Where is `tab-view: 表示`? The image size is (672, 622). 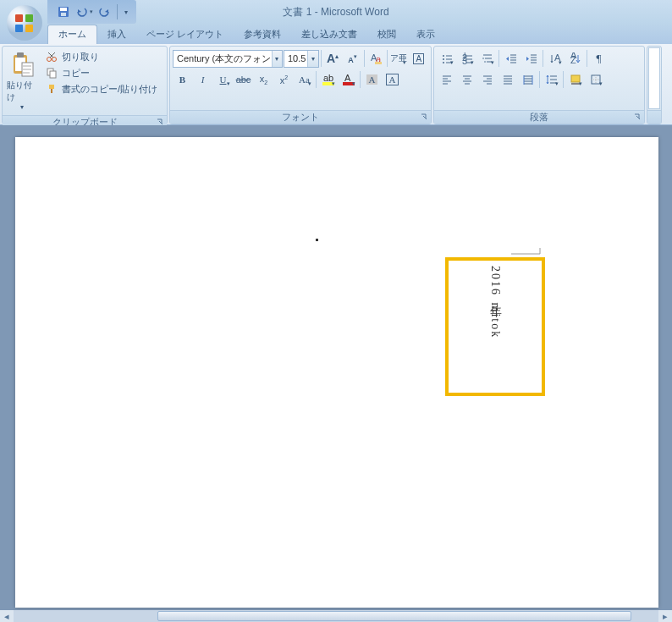 tab-view: 表示 is located at coordinates (426, 35).